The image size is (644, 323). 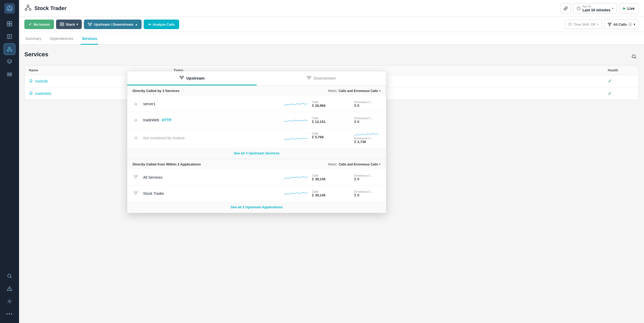 I want to click on allservices-calls-block: Calls Σ 39,145, so click(x=325, y=178).